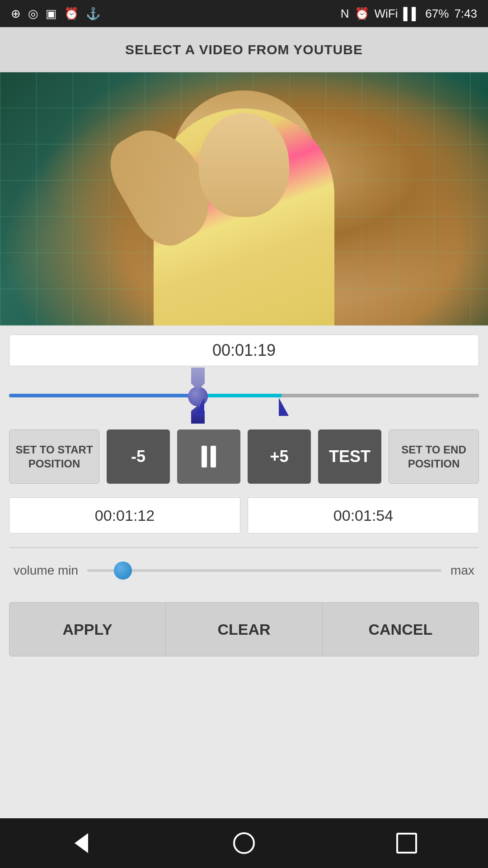  What do you see at coordinates (52, 14) in the screenshot?
I see `sim-icon: ▣` at bounding box center [52, 14].